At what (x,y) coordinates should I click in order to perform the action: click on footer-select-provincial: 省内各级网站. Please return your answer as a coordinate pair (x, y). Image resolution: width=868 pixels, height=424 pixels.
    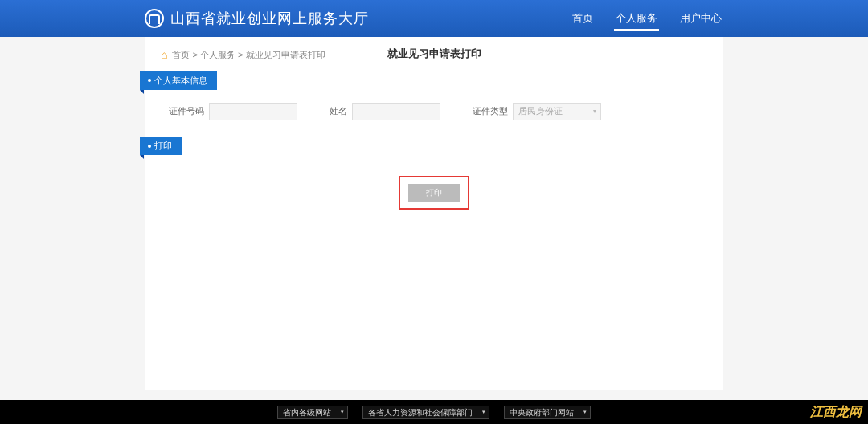
    Looking at the image, I should click on (313, 413).